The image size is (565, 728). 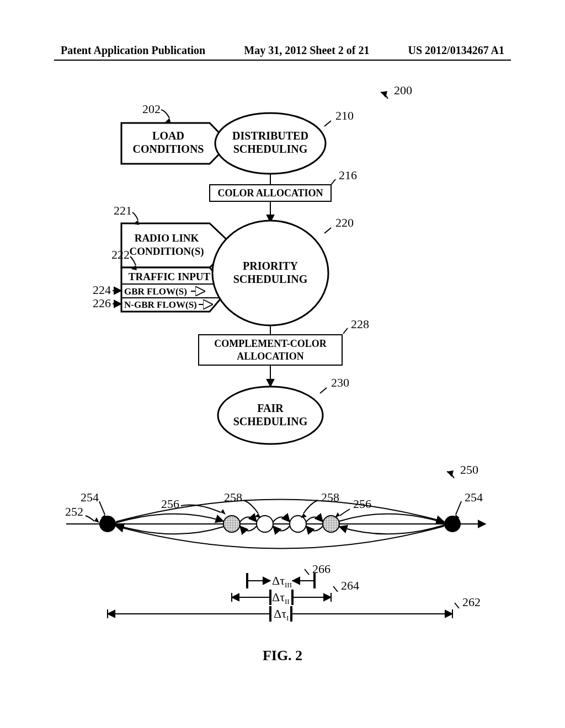 What do you see at coordinates (232, 524) in the screenshot?
I see `node-256-left` at bounding box center [232, 524].